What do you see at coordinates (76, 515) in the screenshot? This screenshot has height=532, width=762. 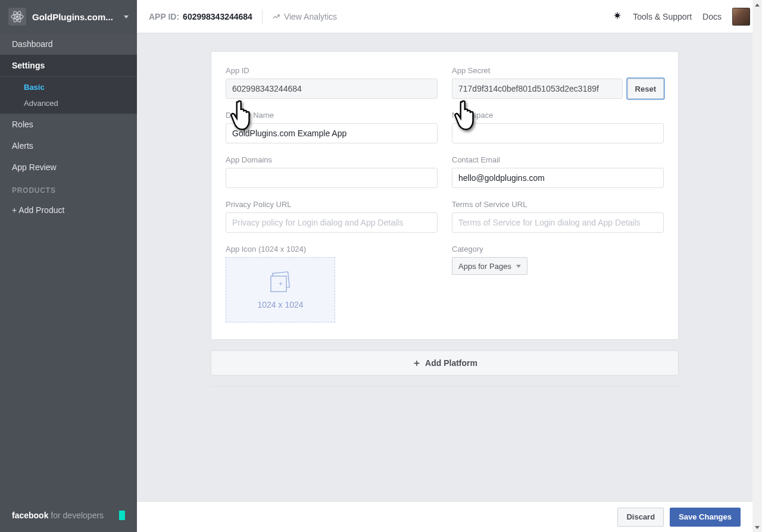 I see `brand-light: for developers` at bounding box center [76, 515].